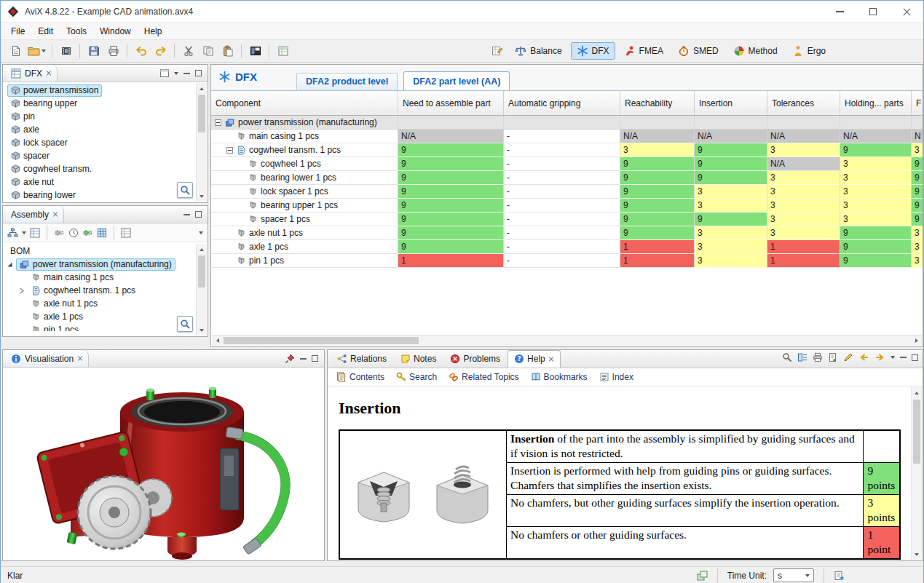 The image size is (924, 583). I want to click on structure-view-icon, so click(13, 233).